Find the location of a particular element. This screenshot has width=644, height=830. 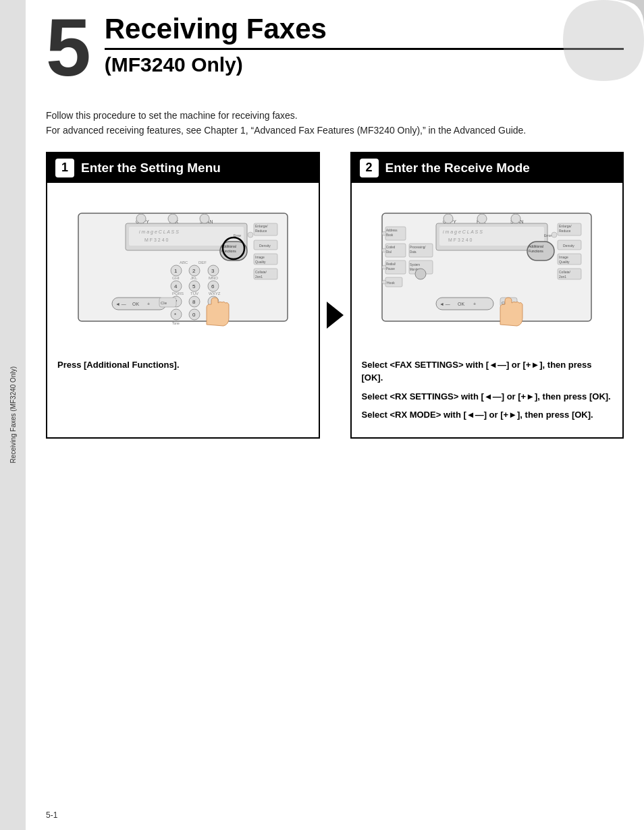

page-number: 5-1 is located at coordinates (51, 815).